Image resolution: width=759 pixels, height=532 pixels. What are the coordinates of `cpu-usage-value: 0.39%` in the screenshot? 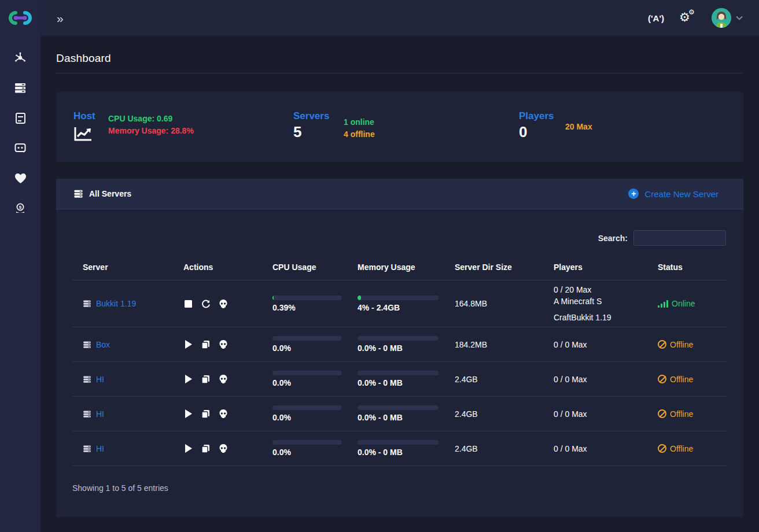 It's located at (315, 308).